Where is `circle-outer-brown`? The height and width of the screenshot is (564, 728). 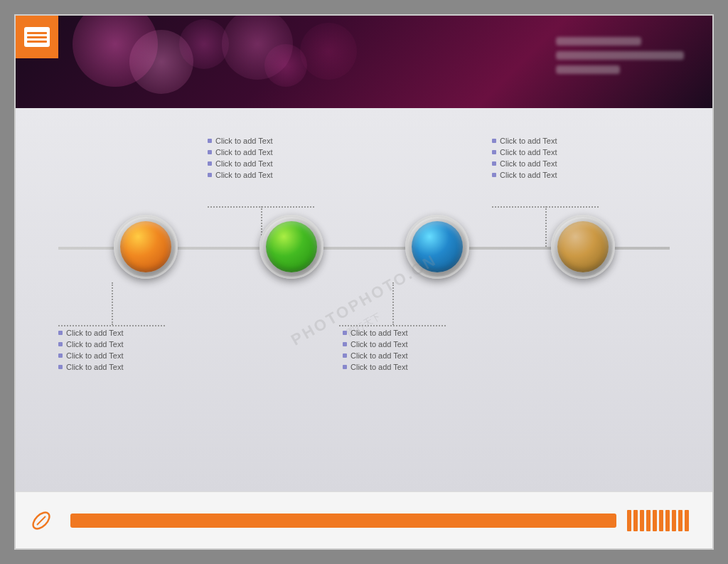 circle-outer-brown is located at coordinates (583, 247).